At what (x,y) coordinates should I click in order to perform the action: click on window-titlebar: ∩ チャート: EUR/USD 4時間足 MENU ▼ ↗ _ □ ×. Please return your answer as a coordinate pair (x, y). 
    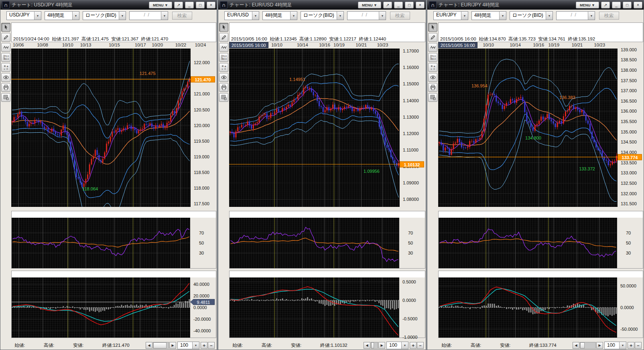
    Looking at the image, I should click on (322, 5).